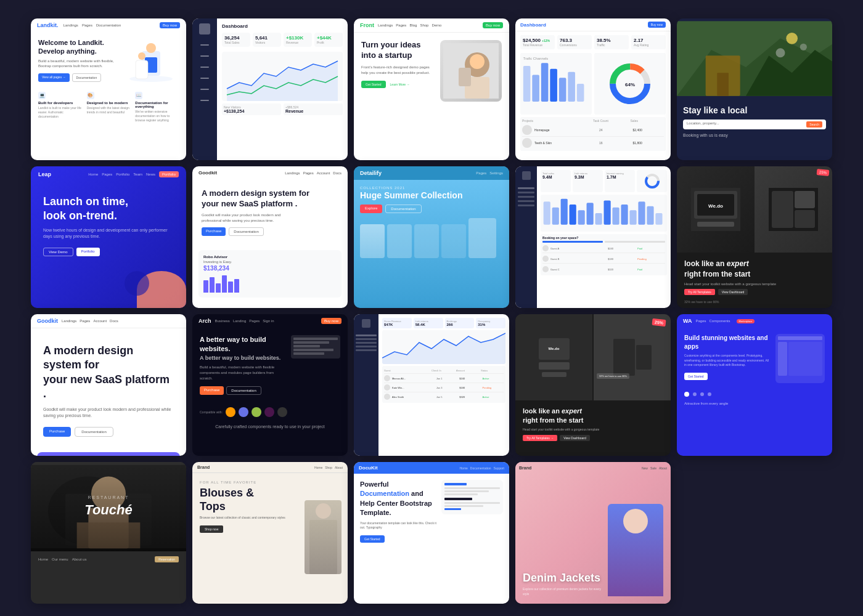 The image size is (863, 616). What do you see at coordinates (593, 89) in the screenshot?
I see `card-dashboard2: Dashboard Buy now $24,500 +12% Total Rev…` at bounding box center [593, 89].